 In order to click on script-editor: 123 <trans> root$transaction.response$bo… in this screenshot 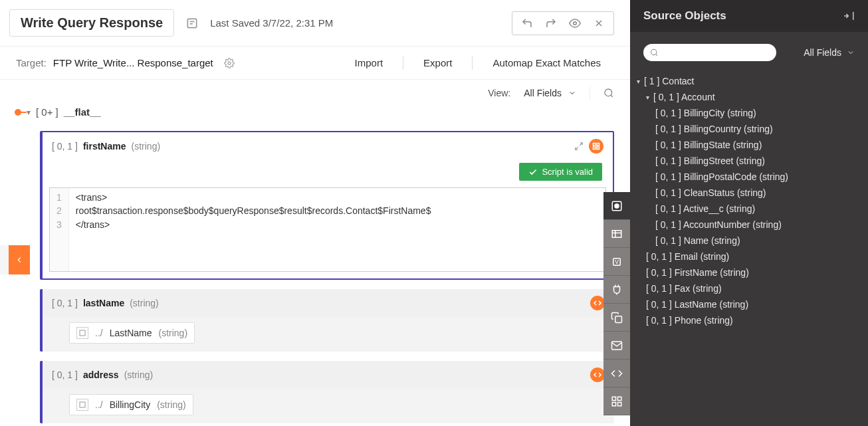, I will do `click(328, 230)`.